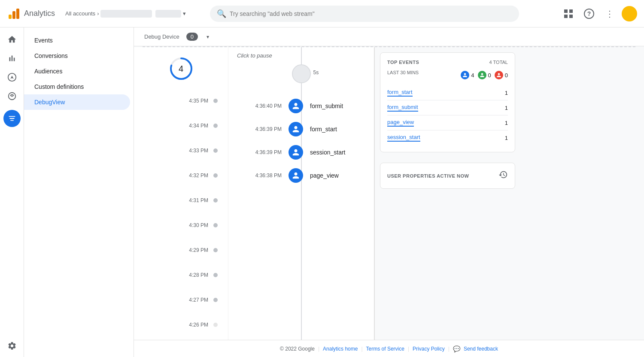 The height and width of the screenshot is (357, 644). I want to click on terms-of-service-link: Terms of Service, so click(386, 349).